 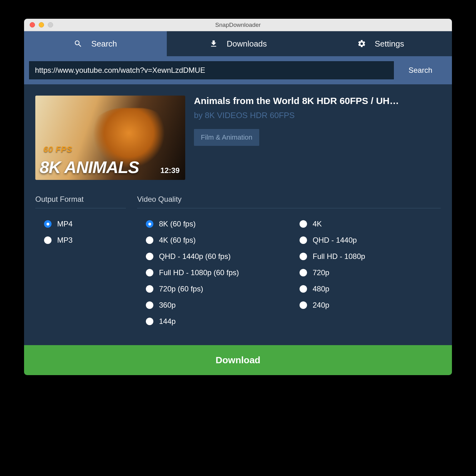 I want to click on quality-label: 4K (60 fps), so click(x=177, y=240).